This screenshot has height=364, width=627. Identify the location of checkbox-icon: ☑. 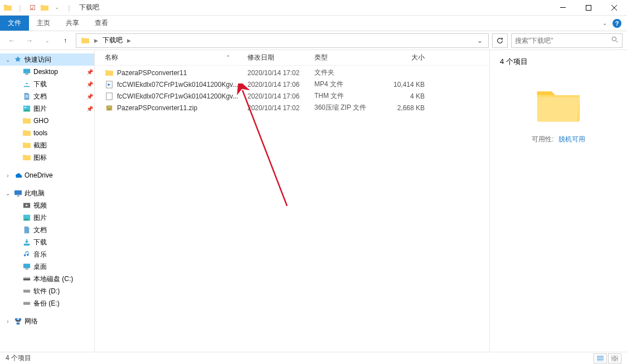
(32, 8).